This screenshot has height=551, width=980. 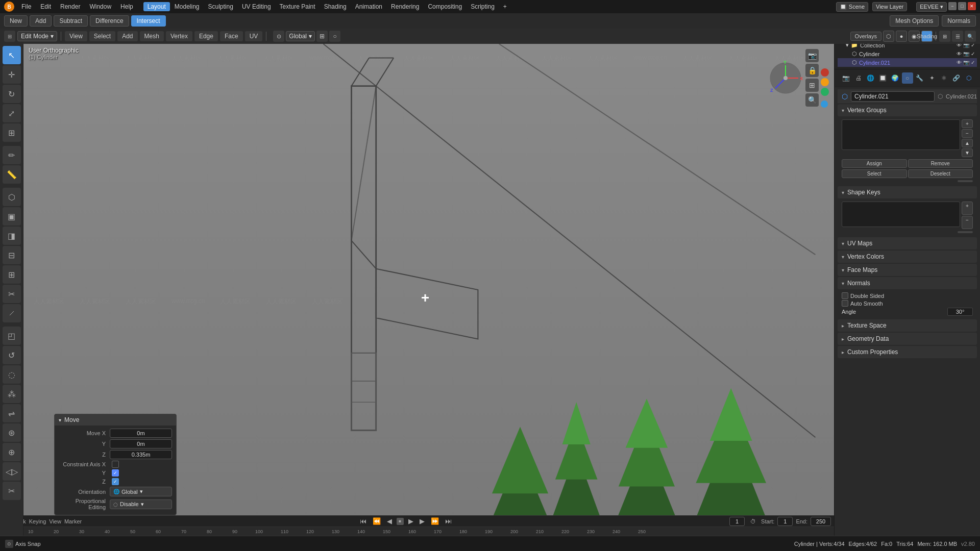 What do you see at coordinates (141, 444) in the screenshot?
I see `move-y-value: 0m` at bounding box center [141, 444].